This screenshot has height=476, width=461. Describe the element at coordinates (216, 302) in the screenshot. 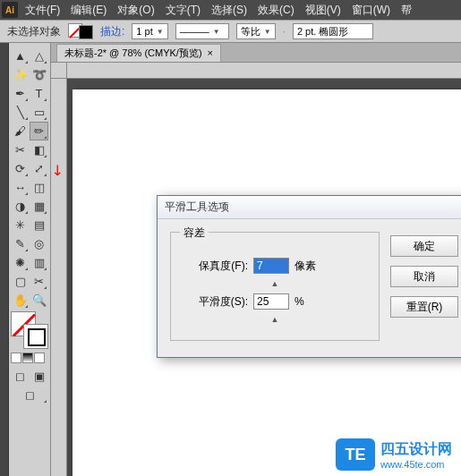

I see `smoothness-label: 平滑度(S):` at that location.